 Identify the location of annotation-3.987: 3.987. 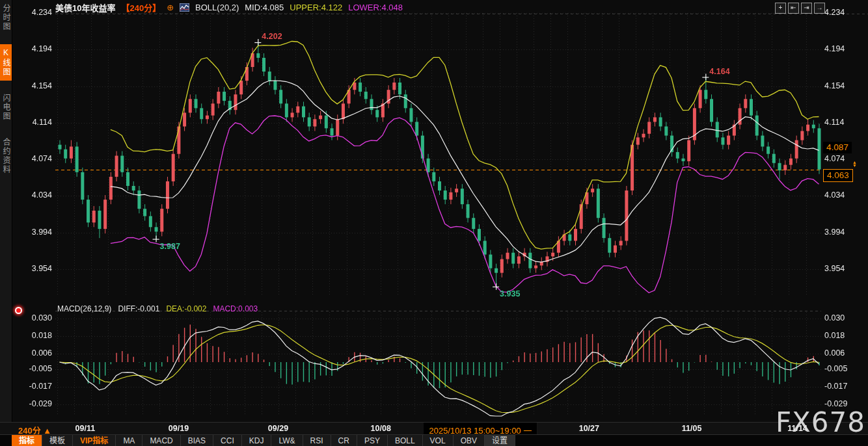
(170, 246).